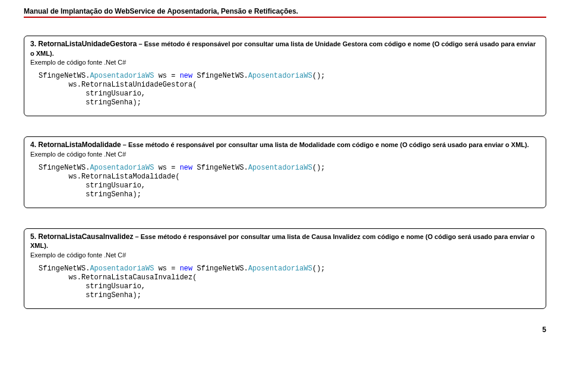  Describe the element at coordinates (86, 237) in the screenshot. I see `method-name: RetornaListaCausaInvalidez` at that location.